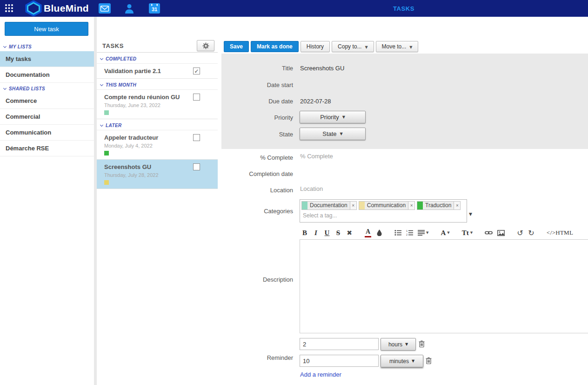 This screenshot has width=588, height=385. What do you see at coordinates (379, 233) in the screenshot?
I see `highlight-color-button` at bounding box center [379, 233].